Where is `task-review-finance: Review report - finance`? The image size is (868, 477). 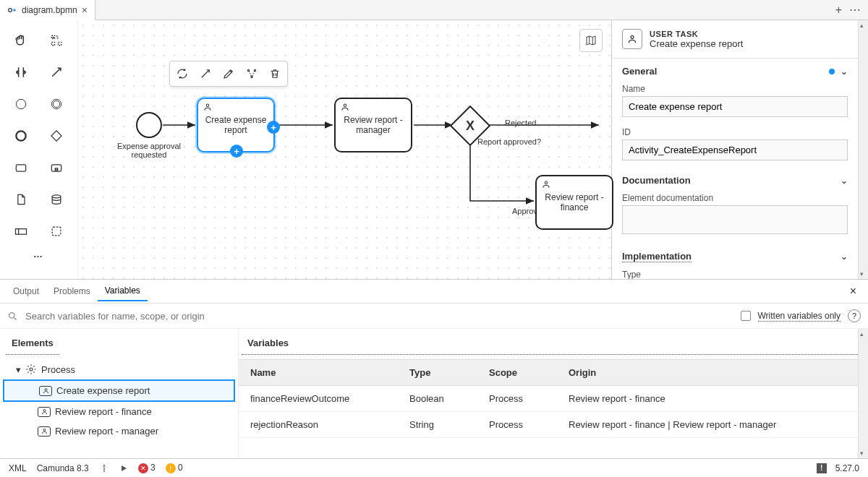
task-review-finance: Review report - finance is located at coordinates (574, 202).